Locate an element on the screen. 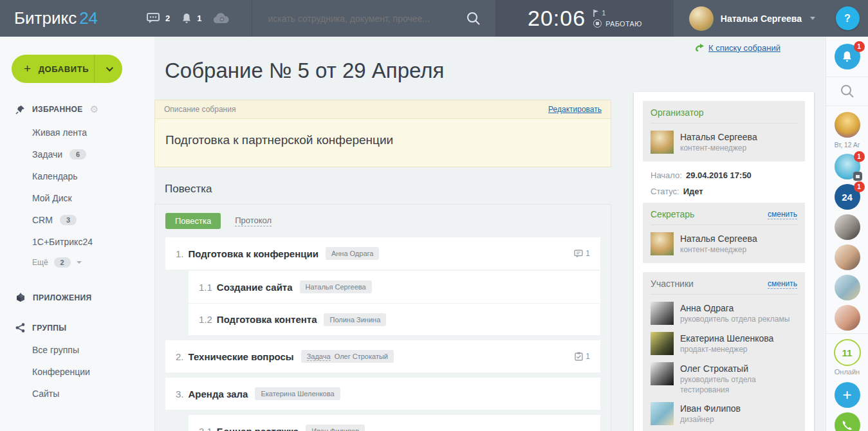 Image resolution: width=868 pixels, height=431 pixels. gear-icon: ⚙ is located at coordinates (95, 109).